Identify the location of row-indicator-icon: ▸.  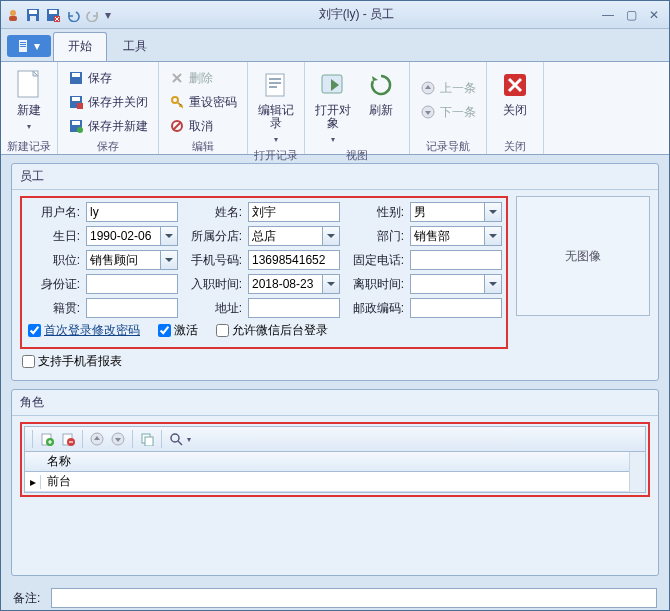
(33, 482).